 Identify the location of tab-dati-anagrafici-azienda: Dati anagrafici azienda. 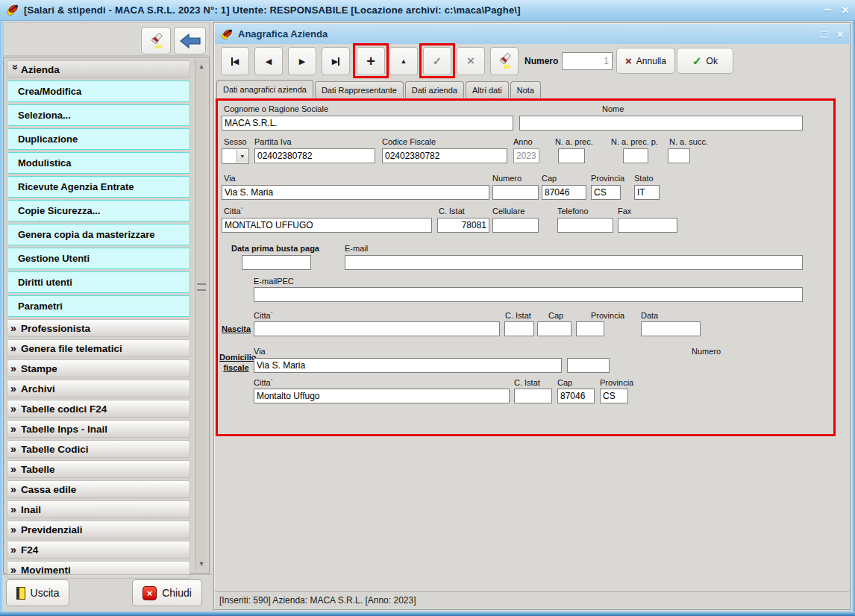
(265, 89).